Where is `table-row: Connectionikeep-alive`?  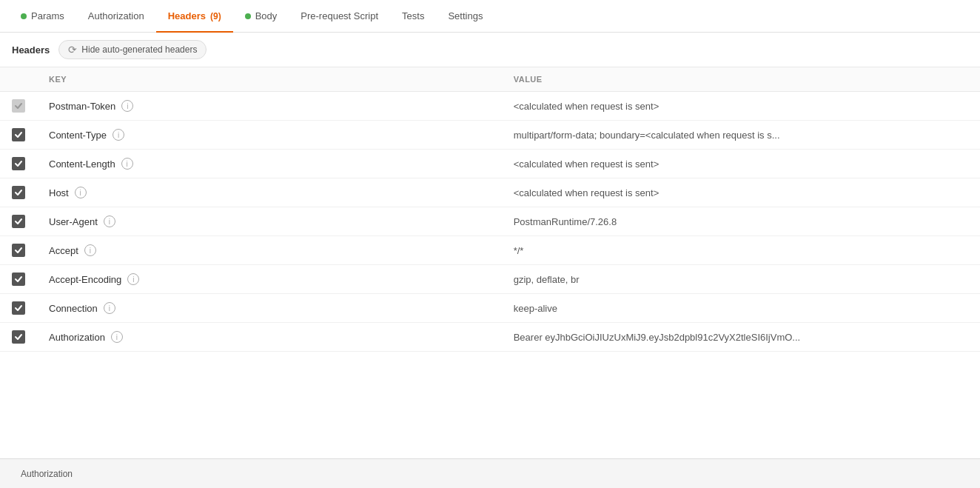
table-row: Connectionikeep-alive is located at coordinates (490, 308).